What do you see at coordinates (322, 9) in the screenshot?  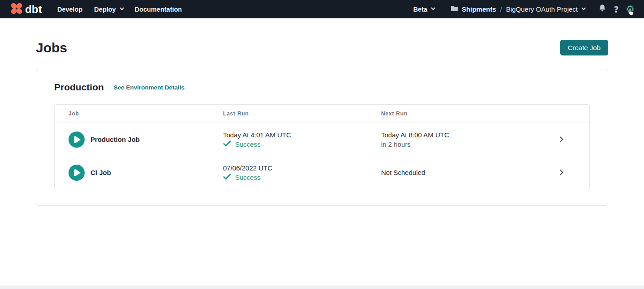 I see `top-navbar: dbt Develop Deploy Documentation Beta` at bounding box center [322, 9].